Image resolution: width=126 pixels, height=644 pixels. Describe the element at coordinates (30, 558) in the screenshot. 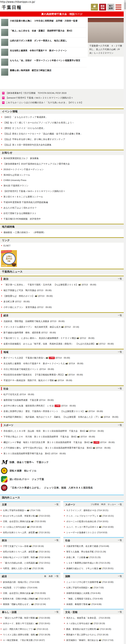

I see `news-item: 首相が地上イージスで謝罪、秋田(7/13 16:59)` at that location.